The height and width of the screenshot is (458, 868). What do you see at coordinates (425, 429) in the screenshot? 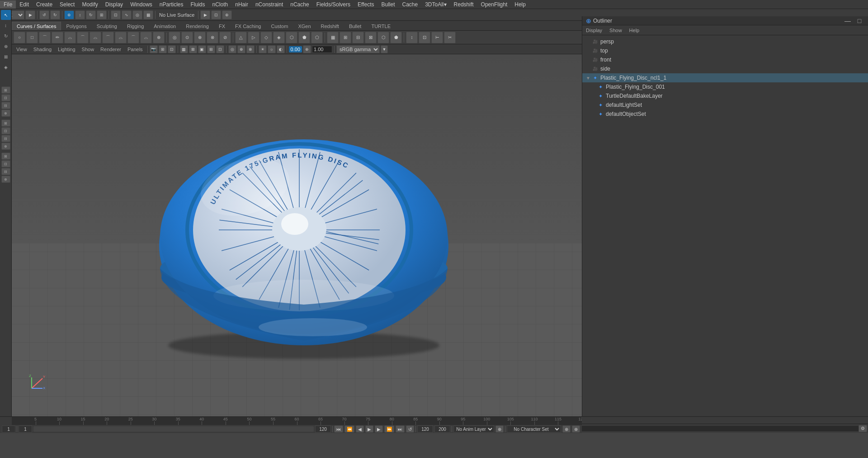
I see `timeline-range-end` at bounding box center [425, 429].